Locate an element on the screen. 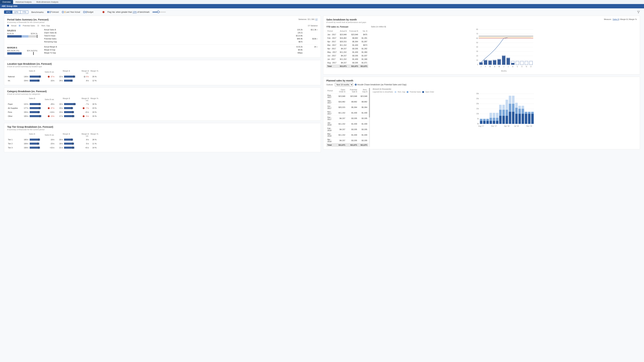 This screenshot has height=362, width=644. filter-bar: MTD QTD YTD Benchmarks: Forecast Last Ye… is located at coordinates (322, 12).